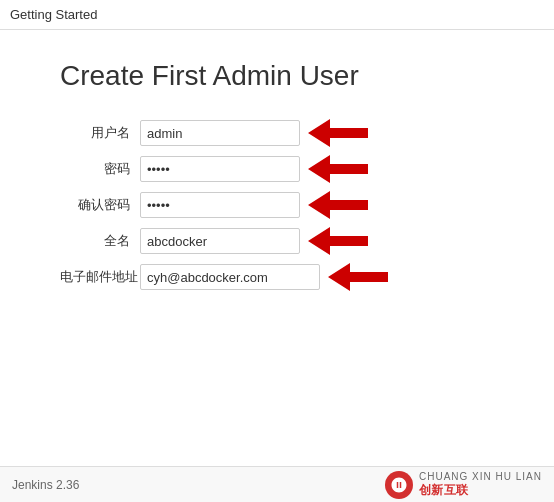 The width and height of the screenshot is (554, 502). Describe the element at coordinates (100, 169) in the screenshot. I see `label-password: 密码` at that location.